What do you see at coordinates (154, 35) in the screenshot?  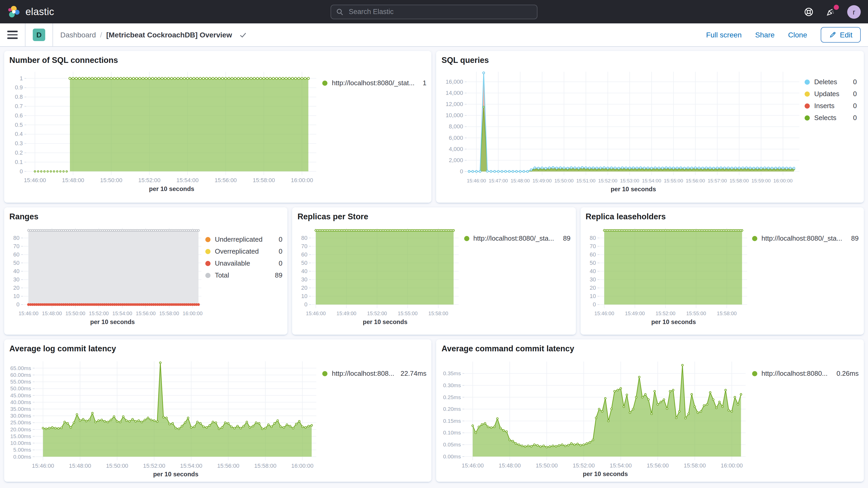 I see `breadcrumb: Dashboard / [Metricbeat CockroachDB] Ove…` at bounding box center [154, 35].